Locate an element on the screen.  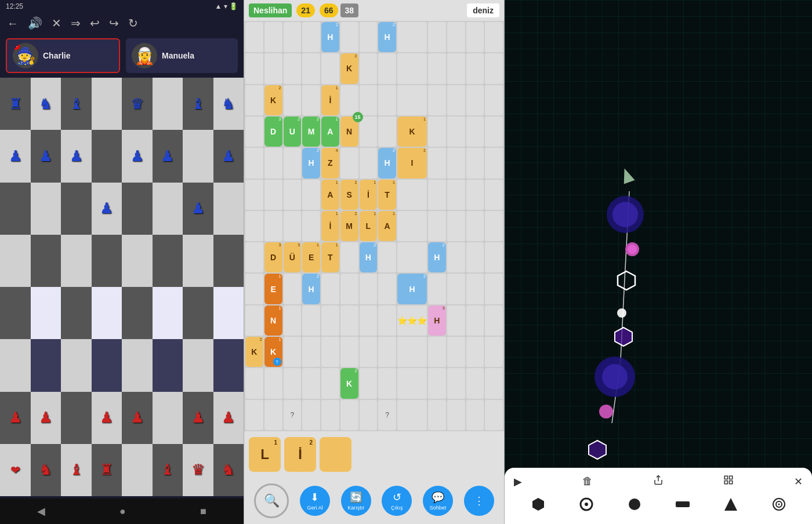
redo-icon: ↪ is located at coordinates (114, 23).